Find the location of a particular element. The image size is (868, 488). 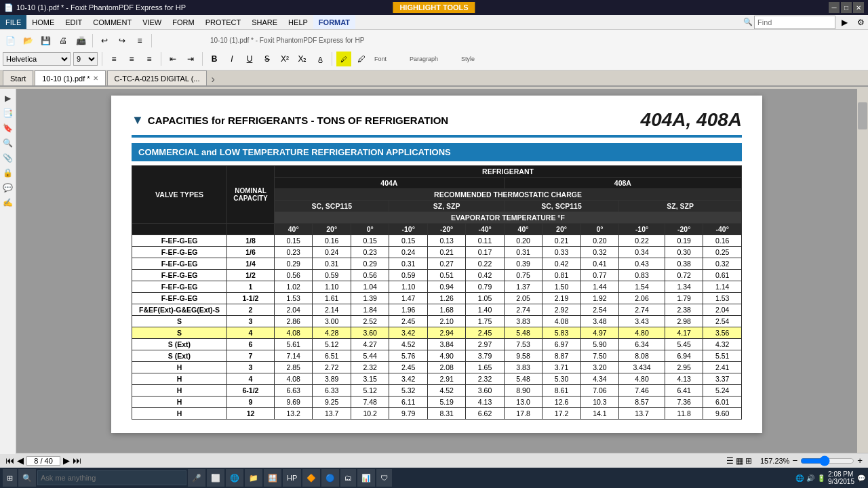

new-button: 📄 is located at coordinates (10, 41).